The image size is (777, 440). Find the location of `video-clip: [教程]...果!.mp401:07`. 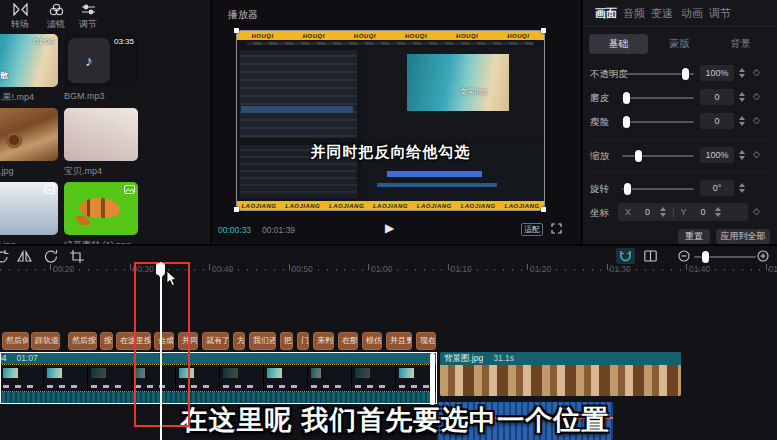

video-clip: [教程]...果!.mp401:07 is located at coordinates (218, 378).